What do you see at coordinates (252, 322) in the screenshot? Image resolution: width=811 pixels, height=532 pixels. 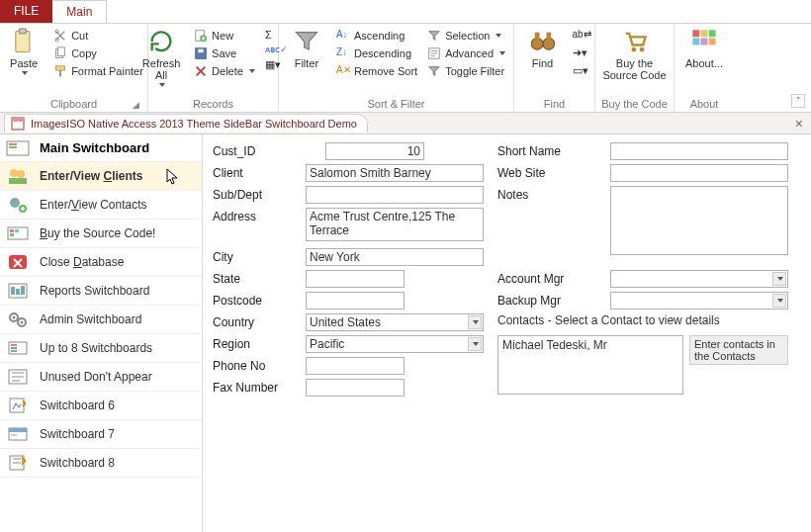 I see `label-country: Country` at bounding box center [252, 322].